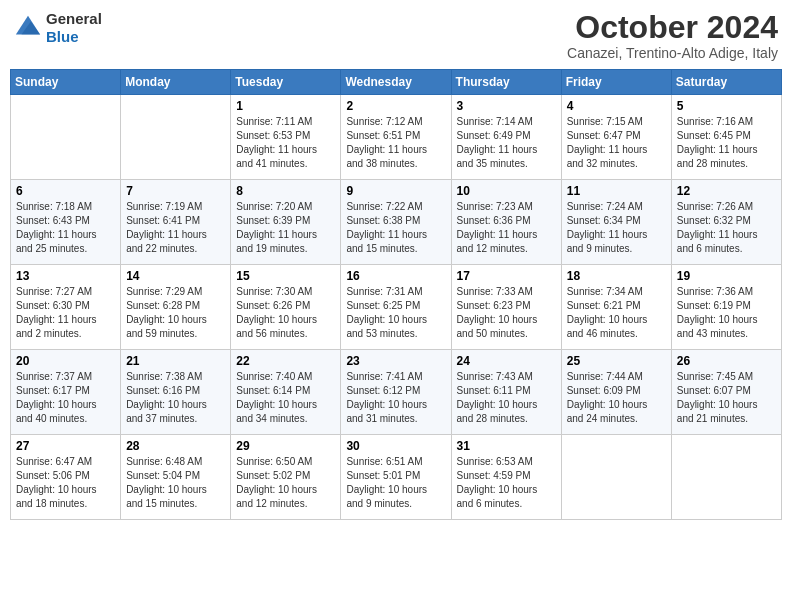 This screenshot has width=792, height=612. I want to click on calendar-day-cell: 1Sunrise: 7:11 AMSunset: 6:53 PMDaylight…, so click(286, 138).